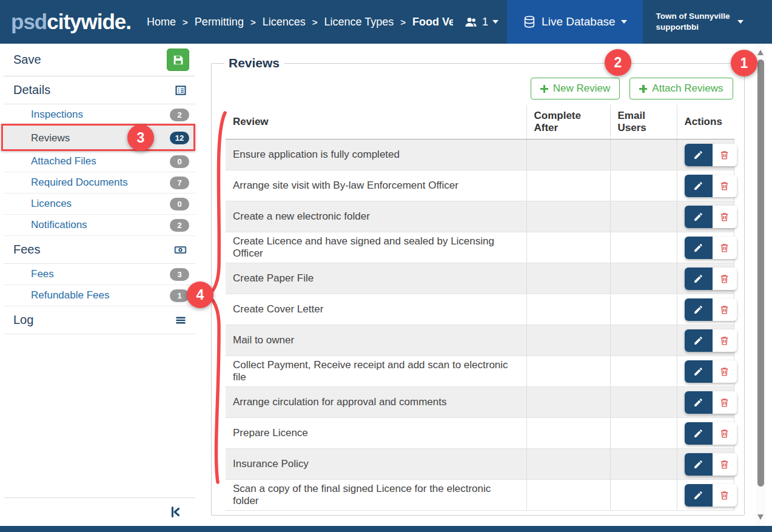  Describe the element at coordinates (178, 59) in the screenshot. I see `save-button` at that location.